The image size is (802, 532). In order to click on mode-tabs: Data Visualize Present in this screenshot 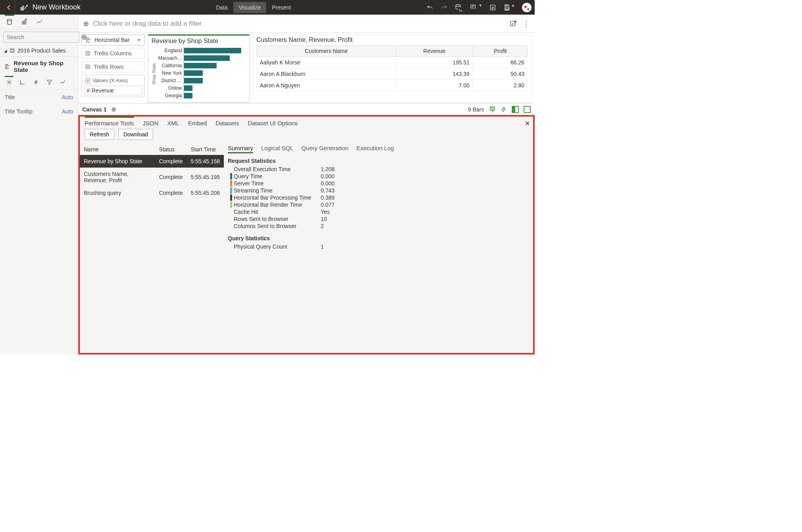, I will do `click(253, 8)`.